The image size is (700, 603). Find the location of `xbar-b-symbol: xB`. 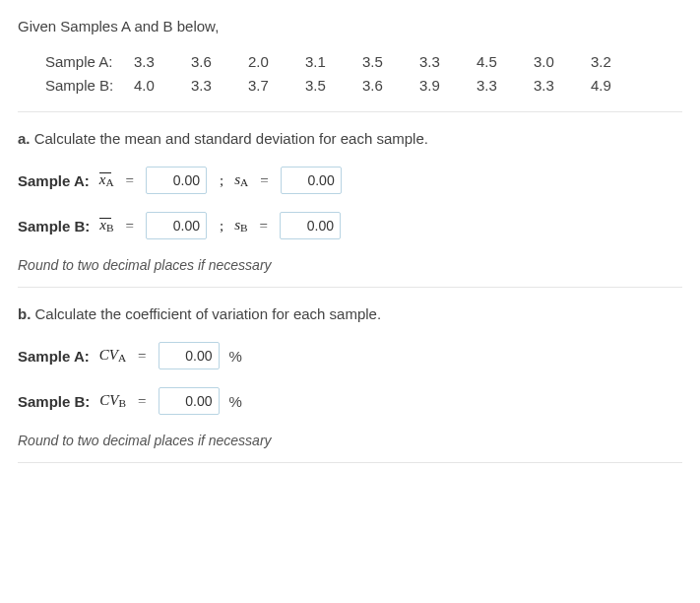

xbar-b-symbol: xB is located at coordinates (106, 225).